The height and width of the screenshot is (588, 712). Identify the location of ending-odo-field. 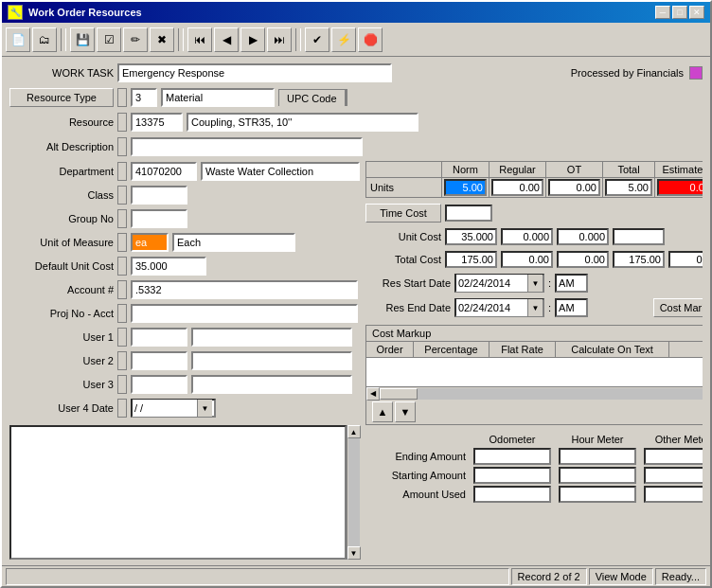
(512, 456).